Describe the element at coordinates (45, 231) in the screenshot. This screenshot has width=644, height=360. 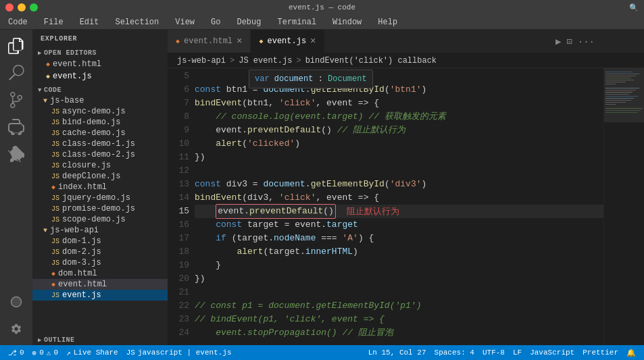
I see `folder-open-icon: ▼` at that location.